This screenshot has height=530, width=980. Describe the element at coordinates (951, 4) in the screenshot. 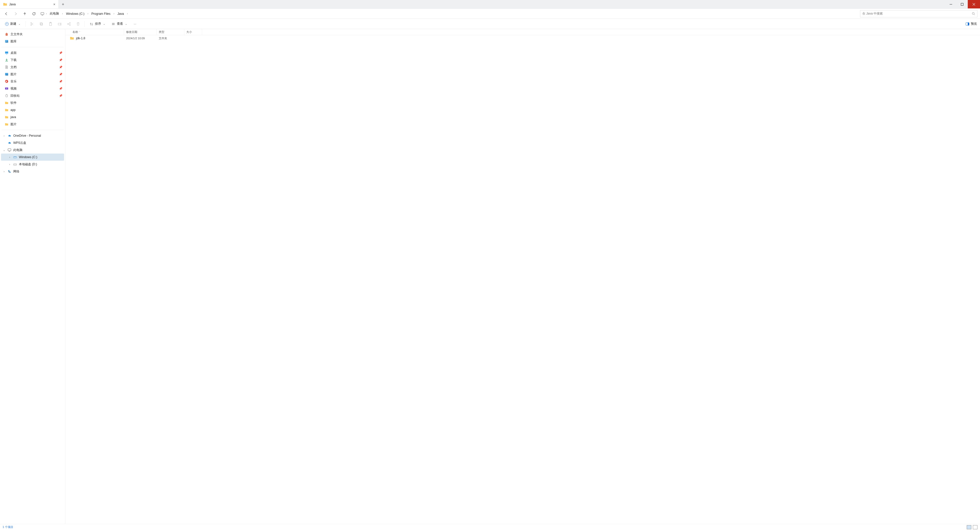

I see `minimize-button` at that location.